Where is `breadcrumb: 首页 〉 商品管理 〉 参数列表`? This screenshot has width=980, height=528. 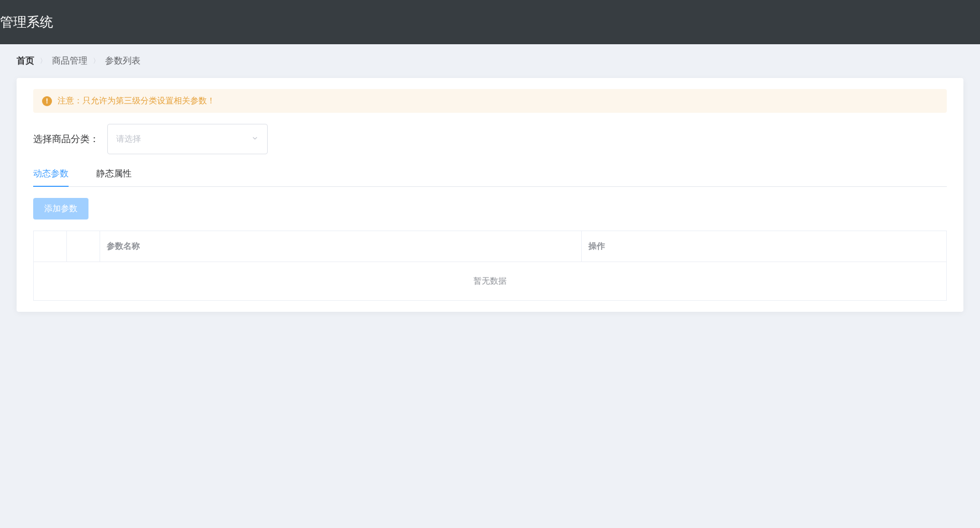 breadcrumb: 首页 〉 商品管理 〉 参数列表 is located at coordinates (490, 61).